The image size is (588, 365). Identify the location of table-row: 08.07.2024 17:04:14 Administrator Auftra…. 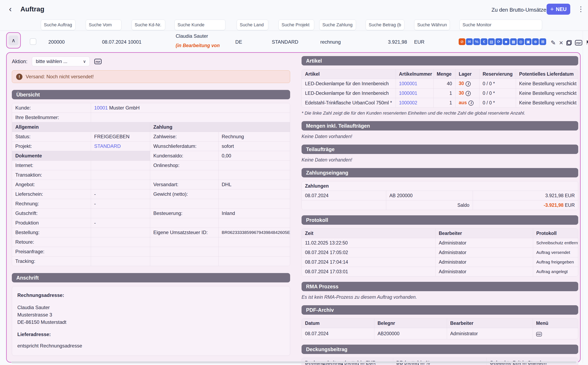
(440, 262).